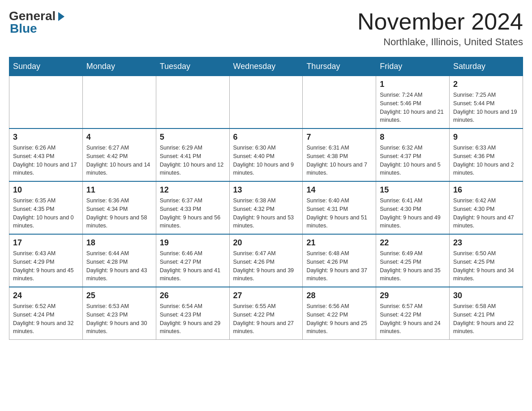  What do you see at coordinates (339, 261) in the screenshot?
I see `calendar-cell: 21Sunrise: 6:48 AMSunset: 4:26 PMDayligh…` at bounding box center [339, 261].